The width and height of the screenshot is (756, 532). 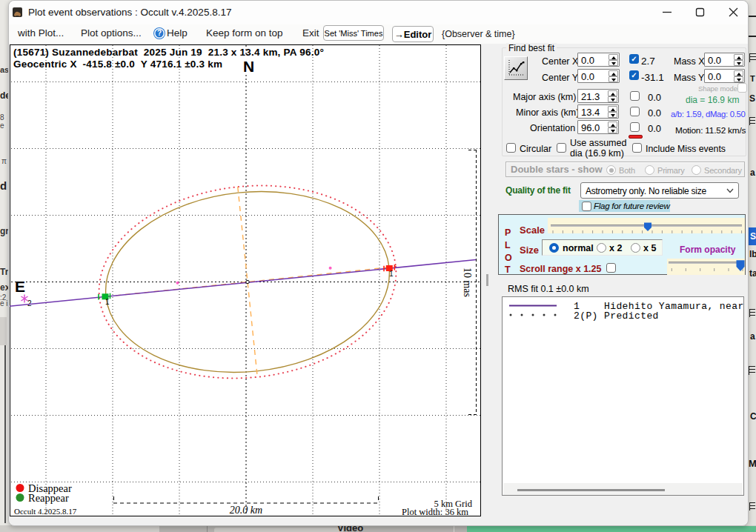 I want to click on svg-text: Plot width: 36 km, so click(x=435, y=512).